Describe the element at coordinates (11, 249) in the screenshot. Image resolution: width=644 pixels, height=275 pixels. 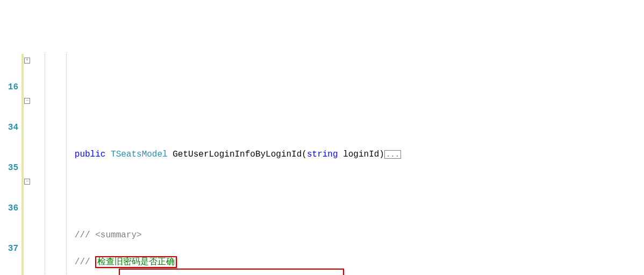
I see `line-number: 37` at that location.